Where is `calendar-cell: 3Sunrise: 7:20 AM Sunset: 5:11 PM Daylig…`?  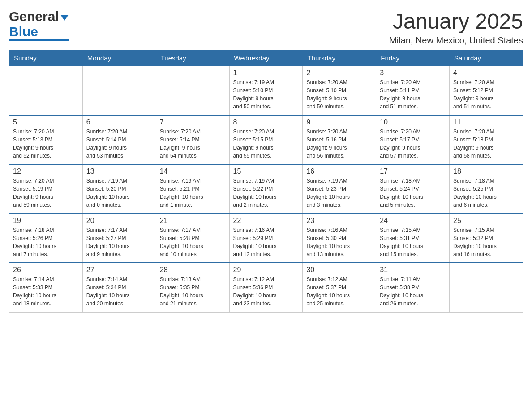
calendar-cell: 3Sunrise: 7:20 AM Sunset: 5:11 PM Daylig… is located at coordinates (413, 90).